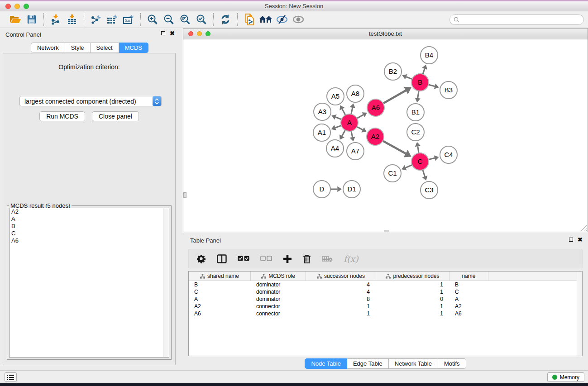 The height and width of the screenshot is (386, 588). What do you see at coordinates (413, 299) in the screenshot?
I see `table-cell: 0` at bounding box center [413, 299].